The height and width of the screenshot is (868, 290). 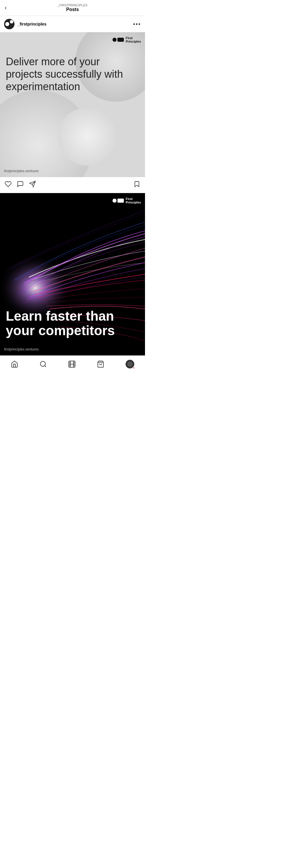 What do you see at coordinates (72, 323) in the screenshot?
I see `post2-text: Learn faster than your competitors` at bounding box center [72, 323].